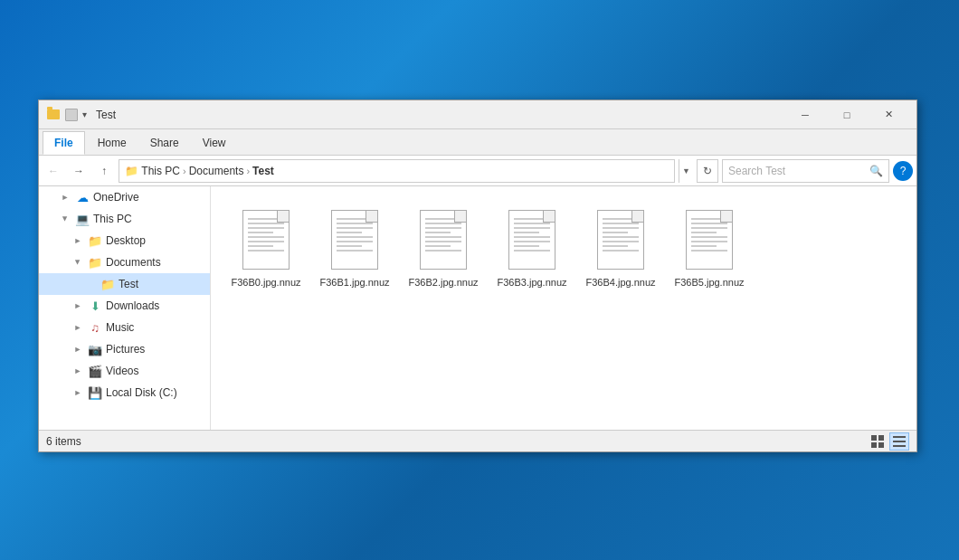  I want to click on sidebar-item-desktop: ► 📁 Desktop, so click(125, 241).